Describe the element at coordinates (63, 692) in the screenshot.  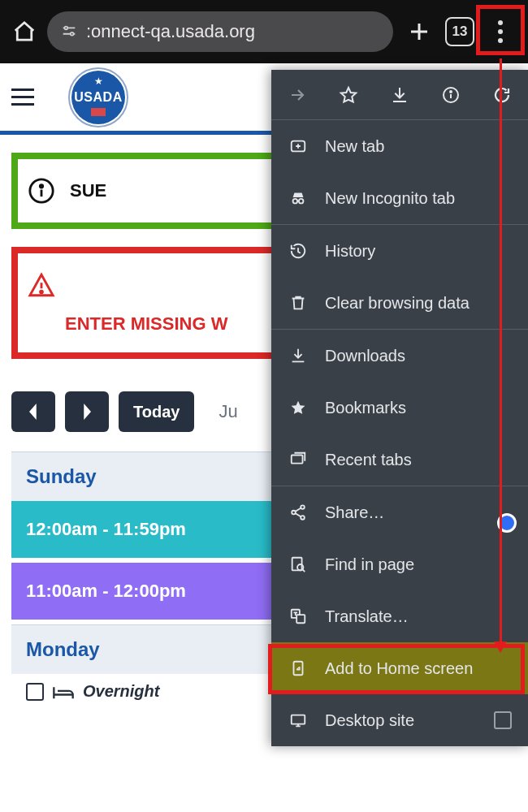
I see `bed-icon` at that location.